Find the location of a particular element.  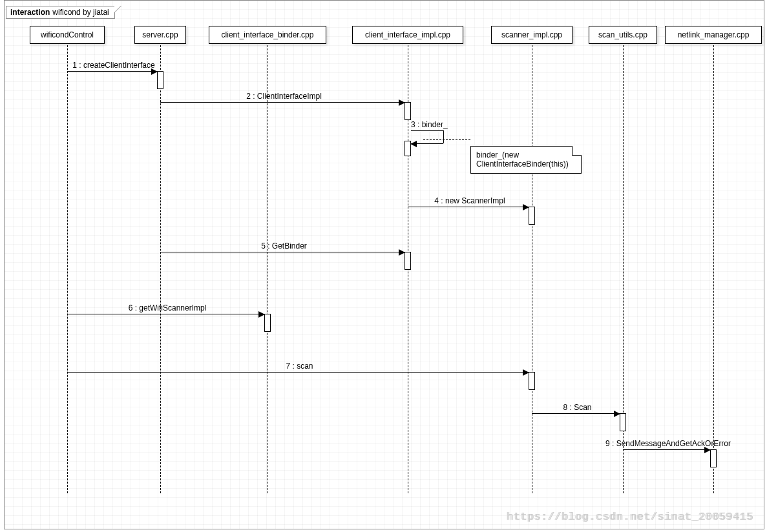

note-anchor-line is located at coordinates (447, 139).